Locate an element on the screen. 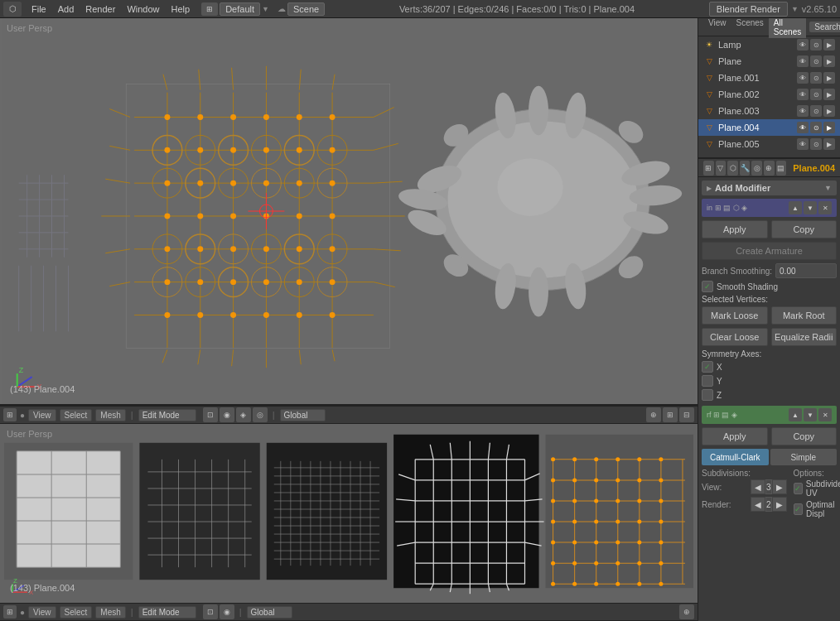 The image size is (840, 621). solid-btn: ◉ is located at coordinates (227, 415).